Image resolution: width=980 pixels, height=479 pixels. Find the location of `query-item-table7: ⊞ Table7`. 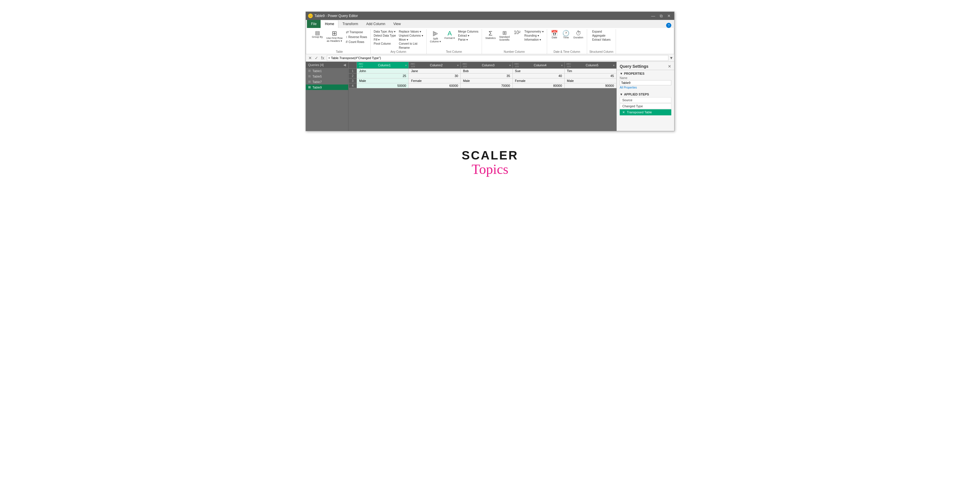

query-item-table7: ⊞ Table7 is located at coordinates (327, 82).